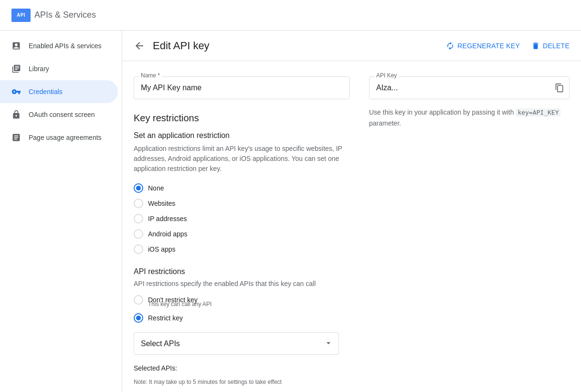 This screenshot has height=392, width=581. What do you see at coordinates (138, 219) in the screenshot?
I see `radio-circle-ip` at bounding box center [138, 219].